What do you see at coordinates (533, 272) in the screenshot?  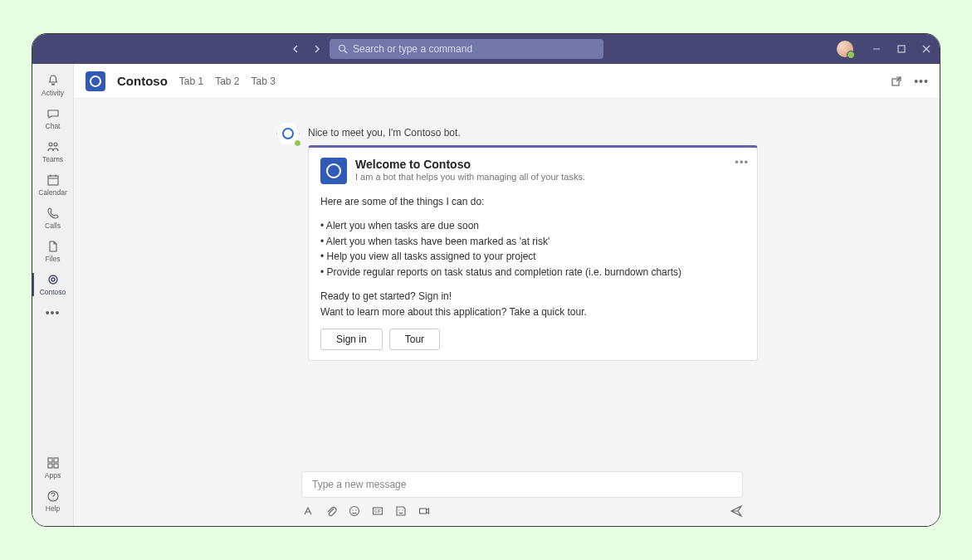 I see `card-bullet: • Provide regular reports on task status…` at bounding box center [533, 272].